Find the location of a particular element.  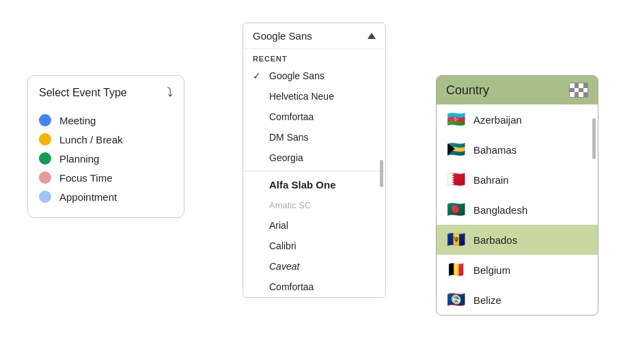

font-recent-item: DM Sans is located at coordinates (314, 137).